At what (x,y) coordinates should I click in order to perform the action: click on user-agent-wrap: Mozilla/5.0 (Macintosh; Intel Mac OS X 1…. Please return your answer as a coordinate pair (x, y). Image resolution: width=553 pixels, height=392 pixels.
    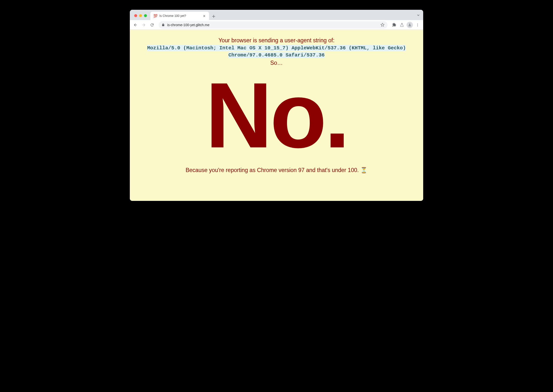
    Looking at the image, I should click on (276, 52).